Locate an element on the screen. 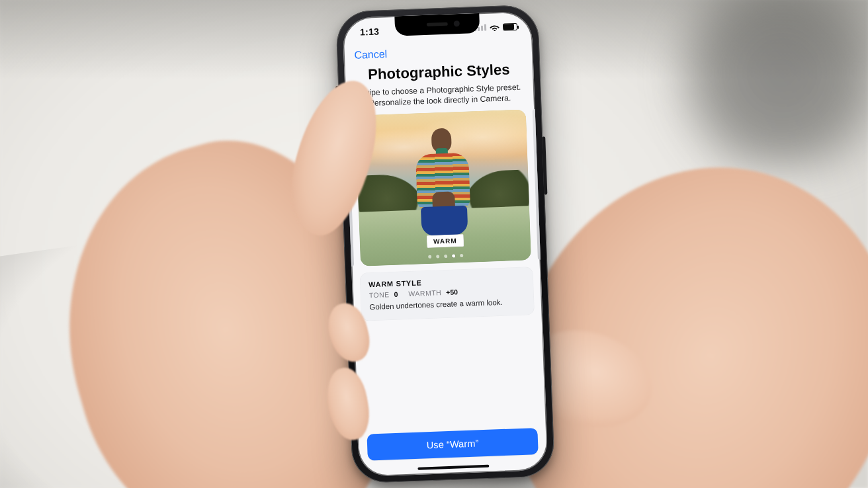 The image size is (868, 488). tone-param: TONE 0 is located at coordinates (384, 295).